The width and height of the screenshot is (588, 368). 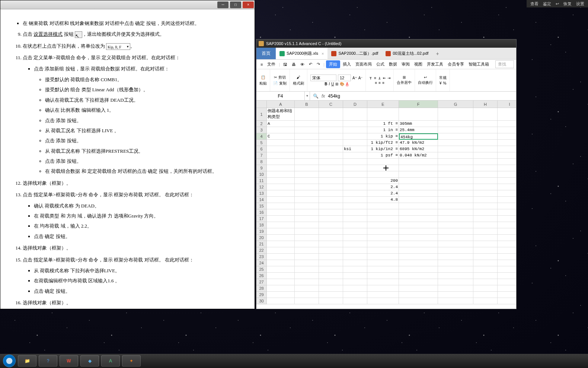 What do you see at coordinates (383, 219) in the screenshot?
I see `cell-E17` at bounding box center [383, 219].